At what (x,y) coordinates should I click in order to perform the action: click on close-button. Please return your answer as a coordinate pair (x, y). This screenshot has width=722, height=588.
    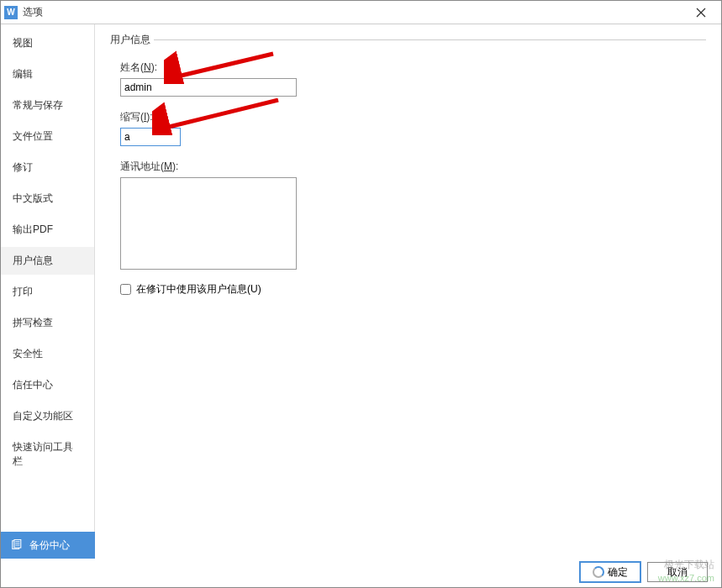
    Looking at the image, I should click on (701, 13).